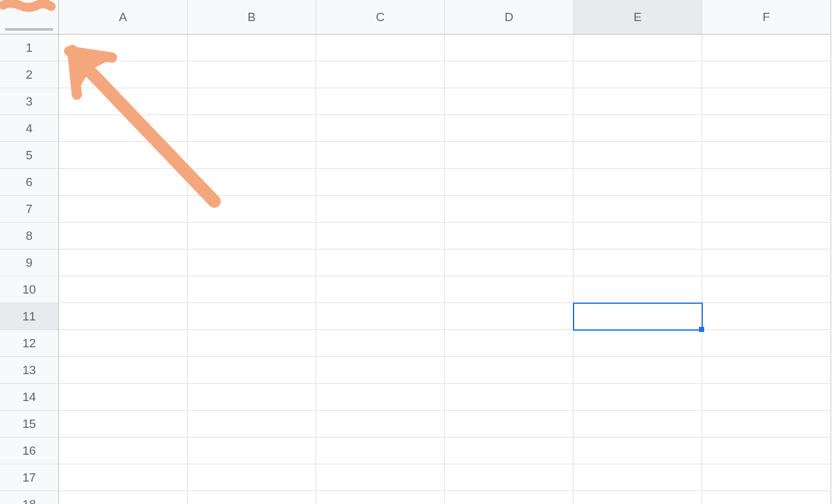 The image size is (836, 504). What do you see at coordinates (510, 397) in the screenshot?
I see `cell-D14` at bounding box center [510, 397].